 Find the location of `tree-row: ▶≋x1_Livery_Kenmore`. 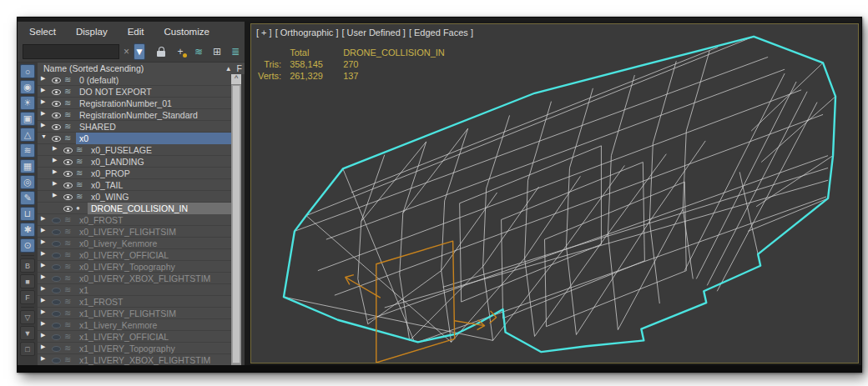

tree-row: ▶≋x1_Livery_Kenmore is located at coordinates (134, 325).